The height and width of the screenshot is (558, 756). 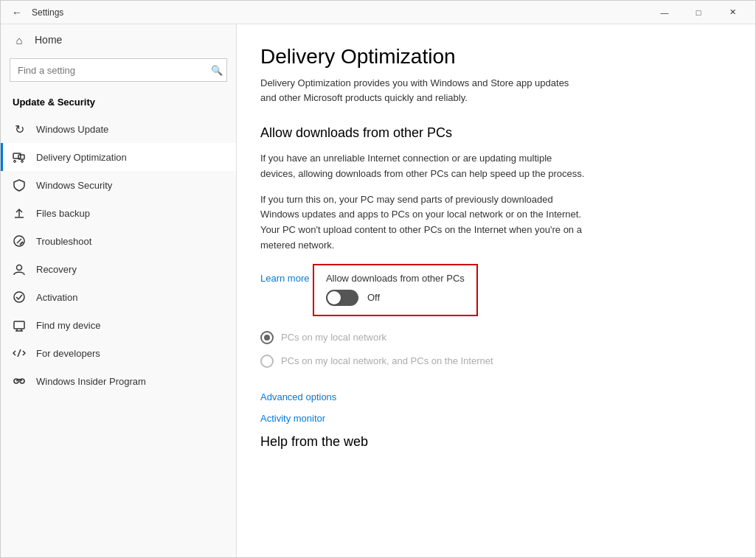 What do you see at coordinates (19, 40) in the screenshot?
I see `home-icon: ⌂` at bounding box center [19, 40].